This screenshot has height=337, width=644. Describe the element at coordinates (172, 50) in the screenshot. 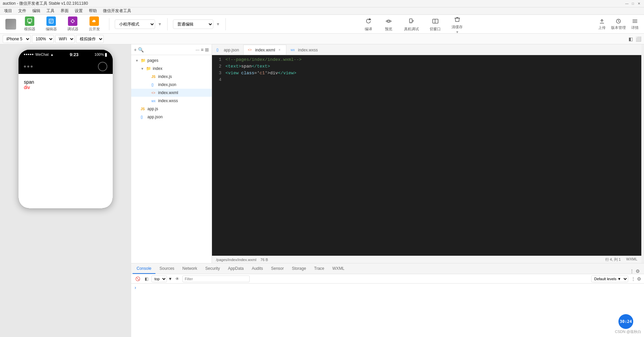

I see `file-tree-header: + 🔍 ··· ≡ ⊞` at that location.